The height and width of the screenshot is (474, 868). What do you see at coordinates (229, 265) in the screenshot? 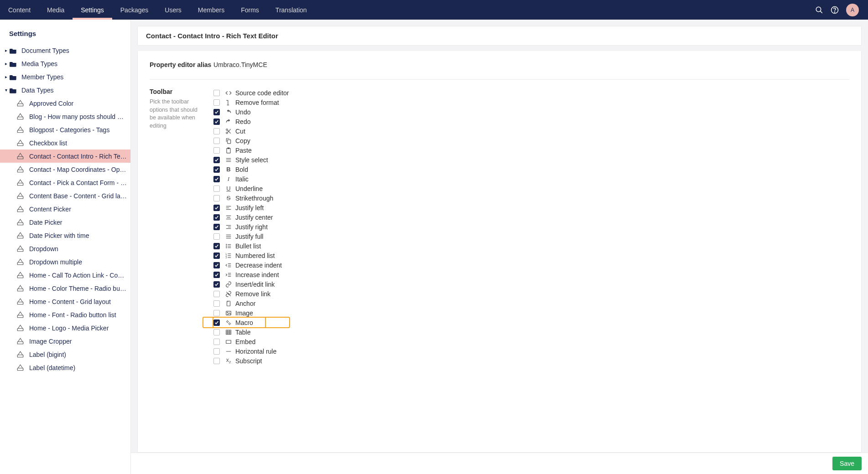
I see `outdent-icon` at bounding box center [229, 265].